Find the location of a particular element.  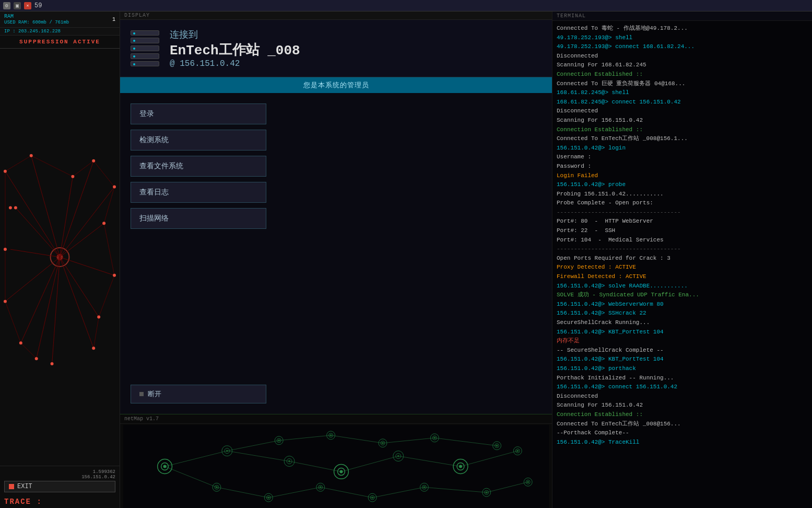

logs-button: 查看日志 is located at coordinates (198, 192).